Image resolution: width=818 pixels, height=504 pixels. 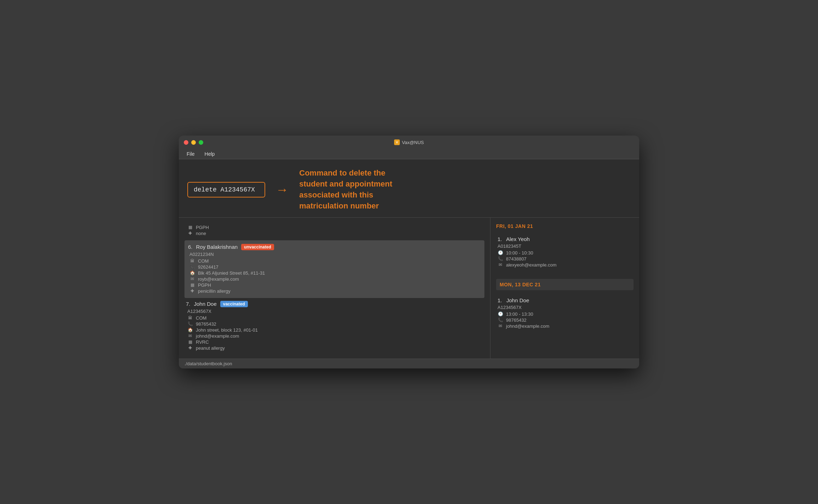 What do you see at coordinates (334, 336) in the screenshot?
I see `student-7-email: ✉ johnd@example.com` at bounding box center [334, 336].